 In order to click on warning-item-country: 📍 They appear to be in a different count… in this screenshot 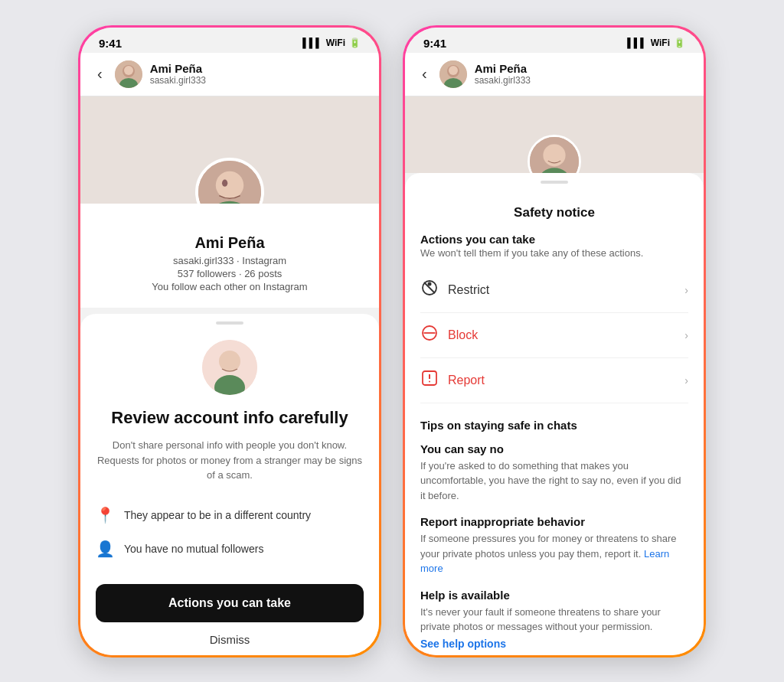, I will do `click(230, 515)`.